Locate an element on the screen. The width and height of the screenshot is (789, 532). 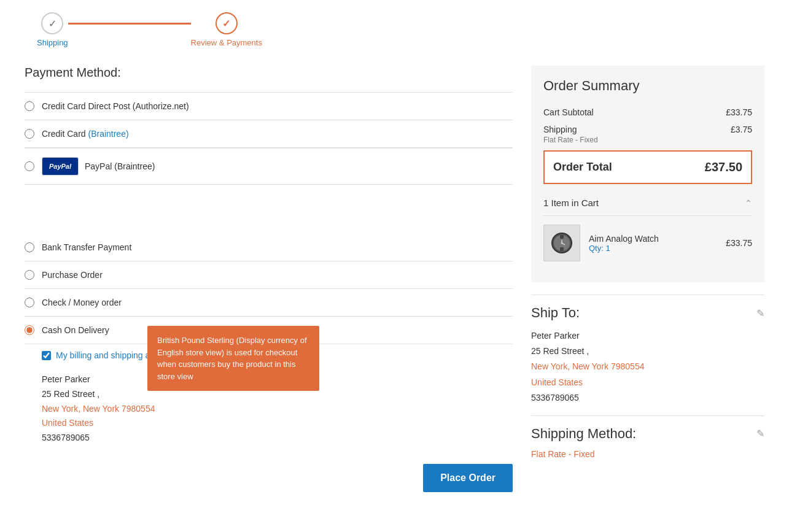
ship-to-header: Ship To: ✎ is located at coordinates (648, 313).